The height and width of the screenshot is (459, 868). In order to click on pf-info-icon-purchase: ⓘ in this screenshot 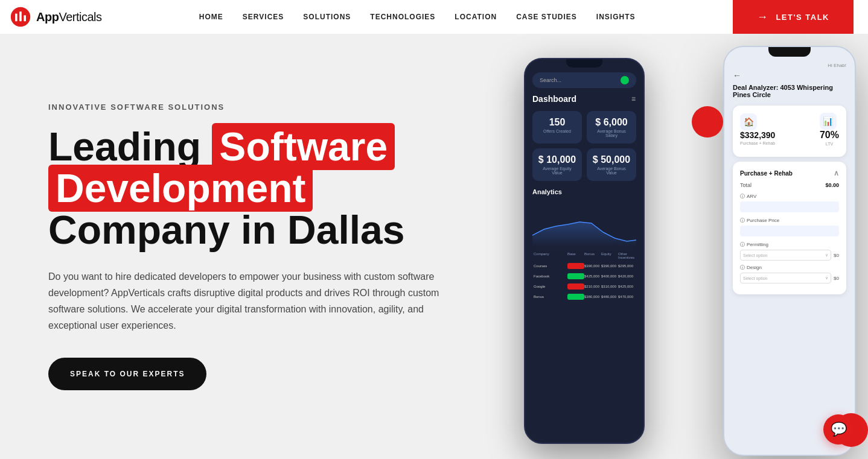, I will do `click(742, 221)`.